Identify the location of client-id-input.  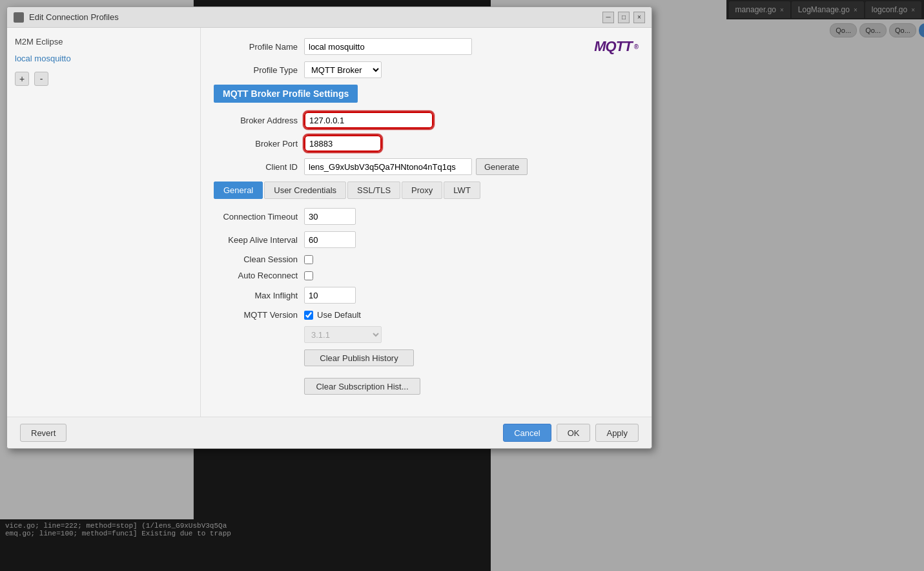
(388, 167).